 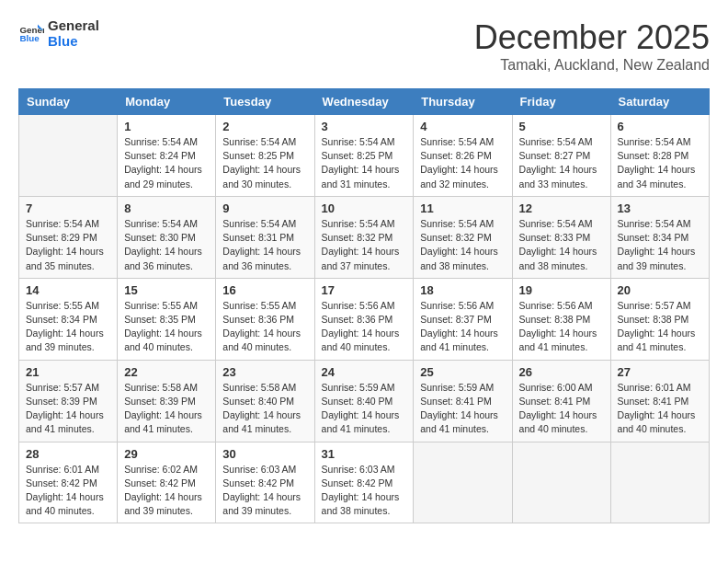 What do you see at coordinates (562, 208) in the screenshot?
I see `day-number: 12` at bounding box center [562, 208].